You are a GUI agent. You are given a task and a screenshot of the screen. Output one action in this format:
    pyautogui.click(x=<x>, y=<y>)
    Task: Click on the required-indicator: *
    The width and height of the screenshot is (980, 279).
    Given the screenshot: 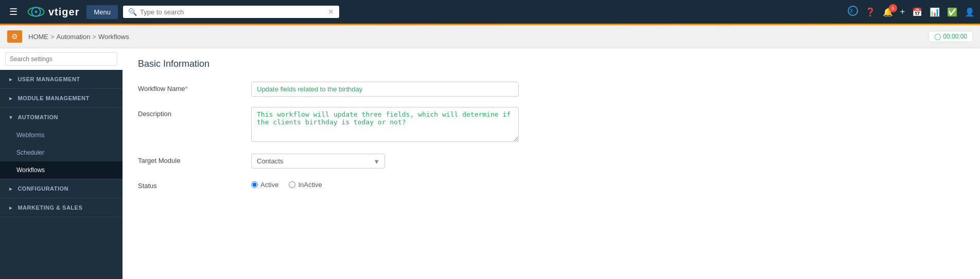 What is the action you would take?
    pyautogui.click(x=186, y=88)
    